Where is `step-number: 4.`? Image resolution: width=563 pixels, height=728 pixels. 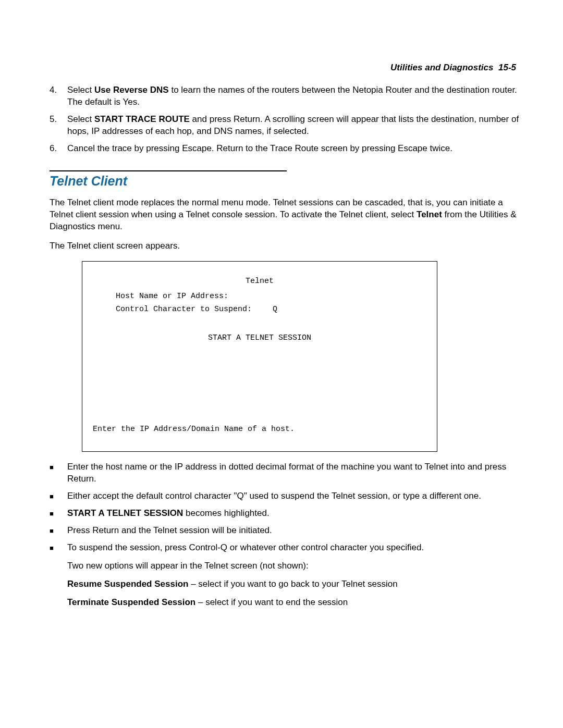 step-number: 4. is located at coordinates (58, 96).